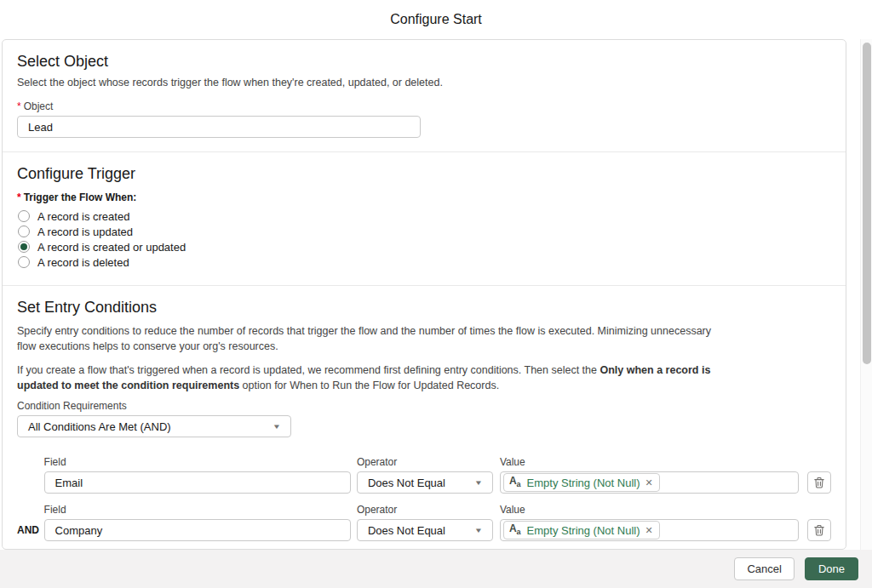 The height and width of the screenshot is (588, 872). I want to click on done-button: Done, so click(831, 568).